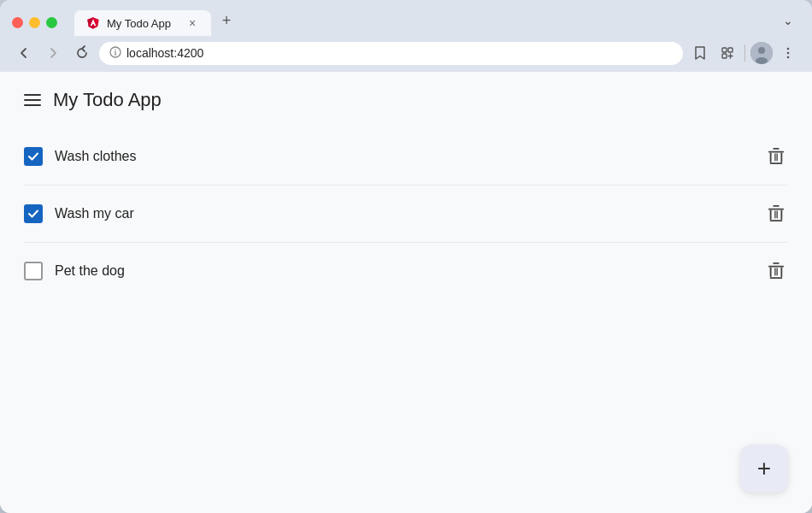  Describe the element at coordinates (727, 53) in the screenshot. I see `extensions-button` at that location.